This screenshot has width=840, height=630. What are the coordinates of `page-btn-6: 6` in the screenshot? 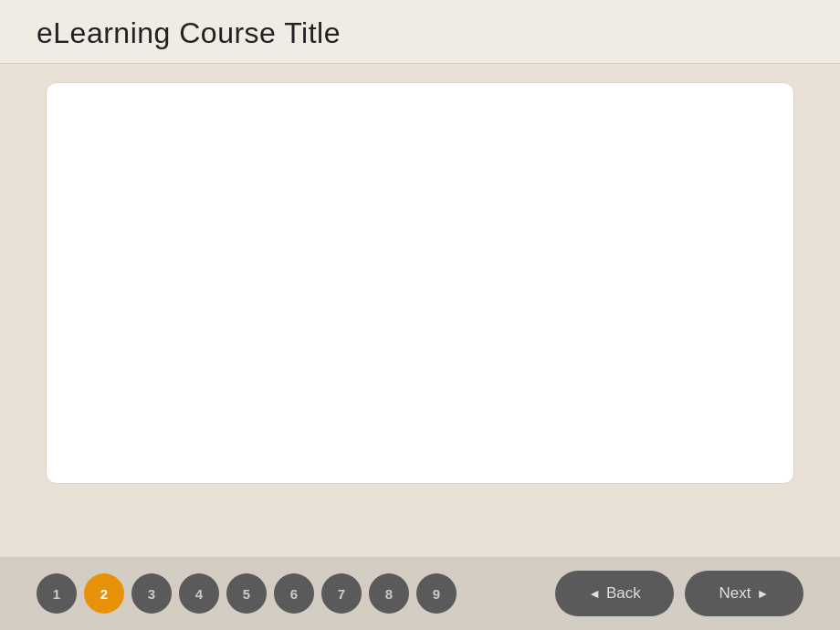 It's located at (294, 593).